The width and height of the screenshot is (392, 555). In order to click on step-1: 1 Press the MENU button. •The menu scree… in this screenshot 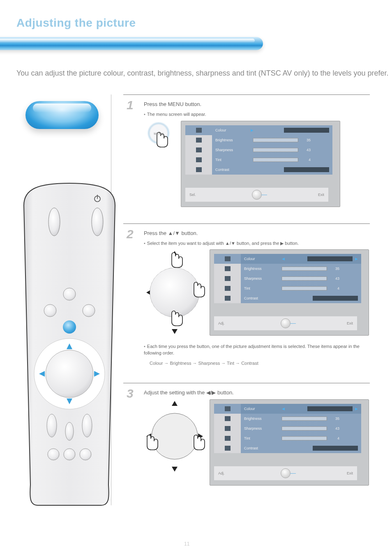, I will do `click(247, 159)`.